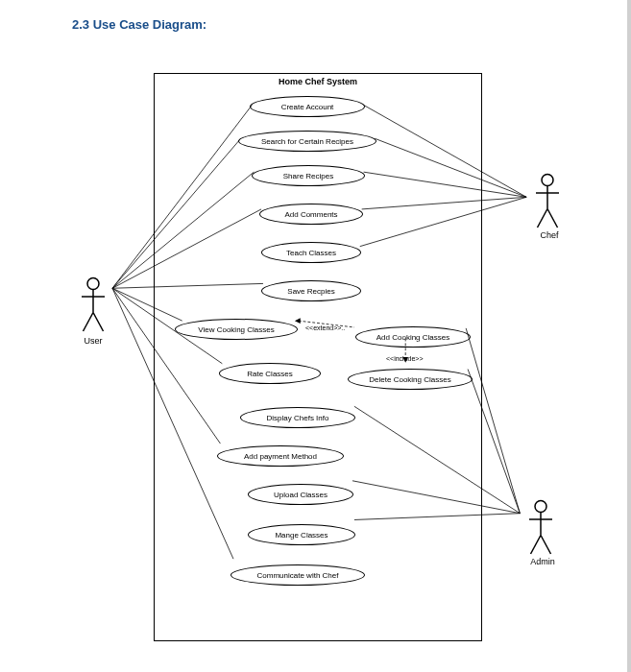 Image resolution: width=631 pixels, height=672 pixels. Describe the element at coordinates (318, 82) in the screenshot. I see `system-title: Home Chef System` at that location.